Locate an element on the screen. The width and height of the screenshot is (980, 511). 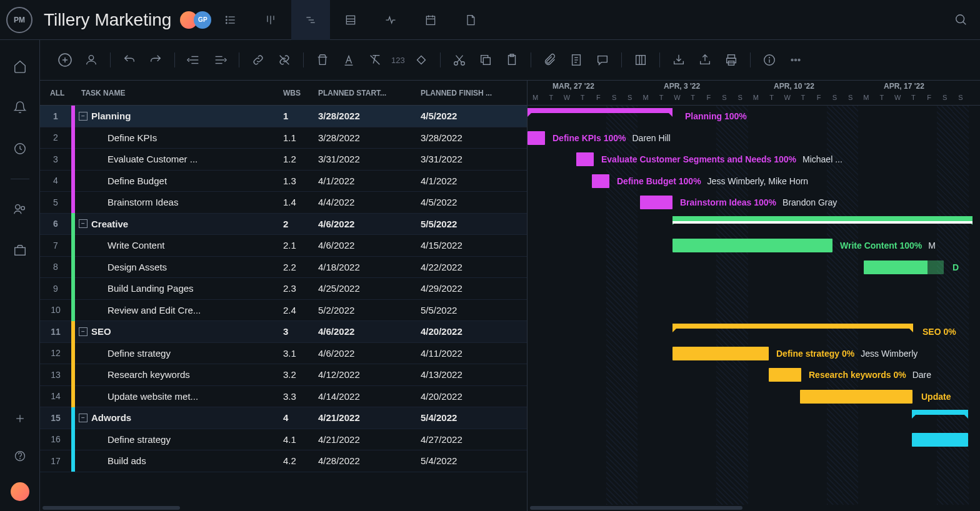
wbs-cell: 1 is located at coordinates (301, 116).